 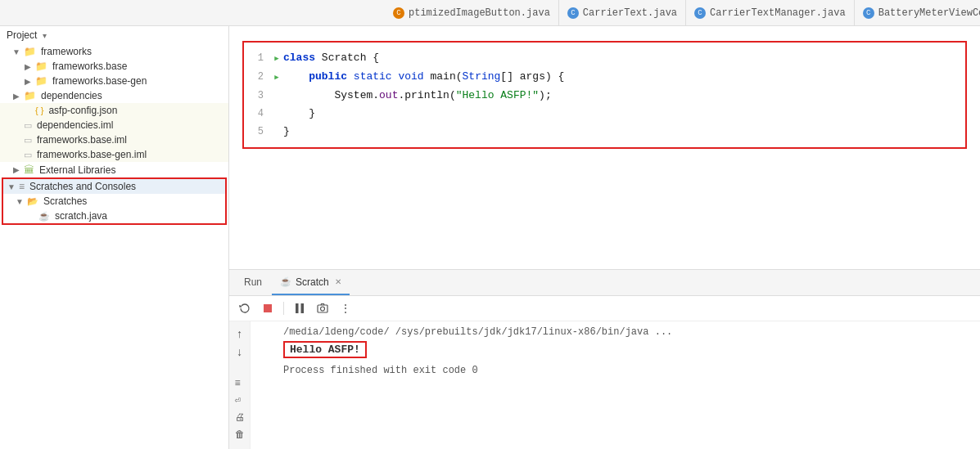 I want to click on code-text-1: class Scratch {, so click(x=624, y=58).